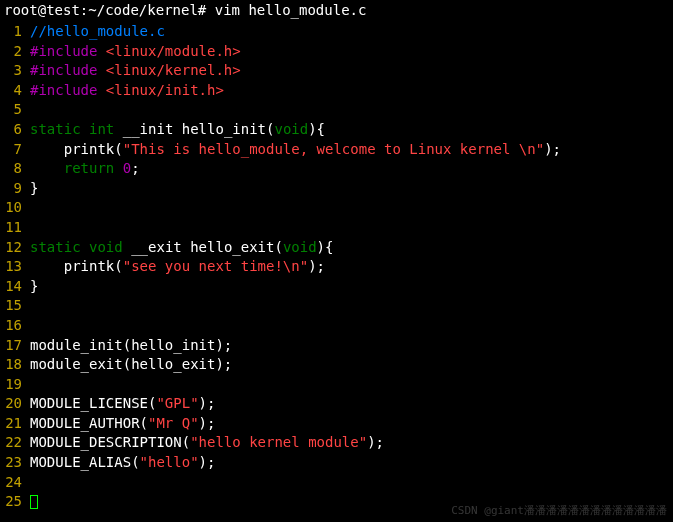  Describe the element at coordinates (131, 346) in the screenshot. I see `code-text: module_init(hello_init);` at that location.